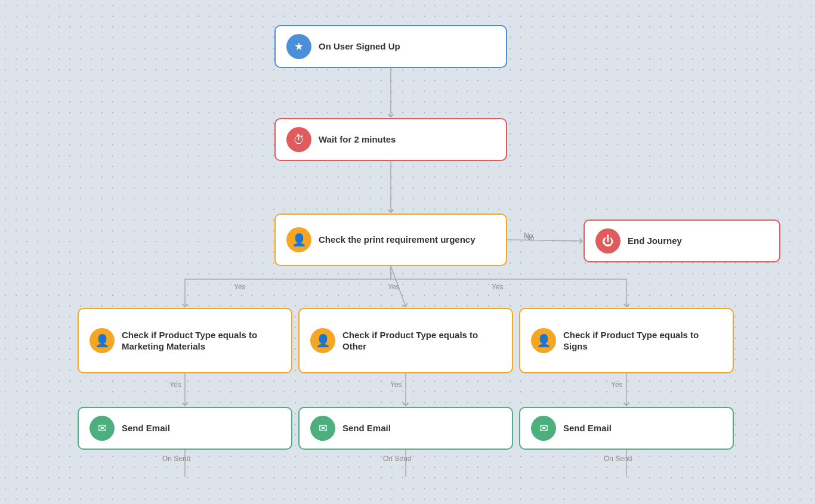 The width and height of the screenshot is (815, 504). What do you see at coordinates (299, 240) in the screenshot?
I see `check-urgency-icon: 👤` at bounding box center [299, 240].